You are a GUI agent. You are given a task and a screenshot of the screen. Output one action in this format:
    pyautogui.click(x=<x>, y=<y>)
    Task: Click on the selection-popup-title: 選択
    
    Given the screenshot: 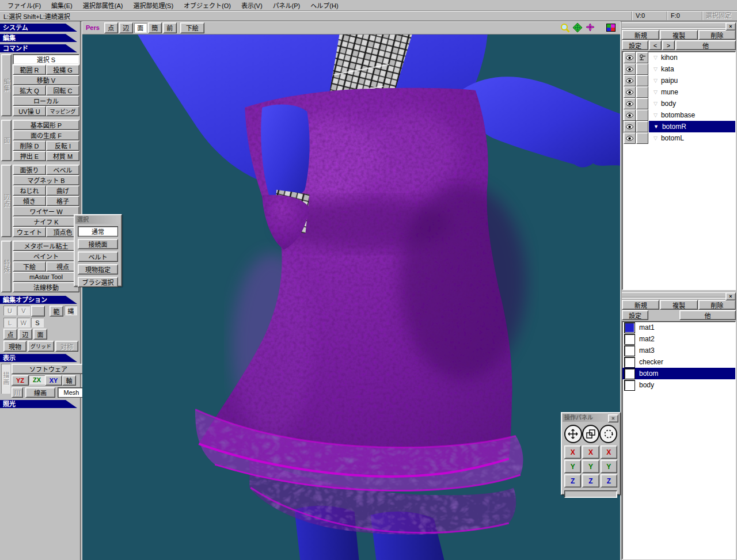 What is the action you would take?
    pyautogui.click(x=98, y=220)
    